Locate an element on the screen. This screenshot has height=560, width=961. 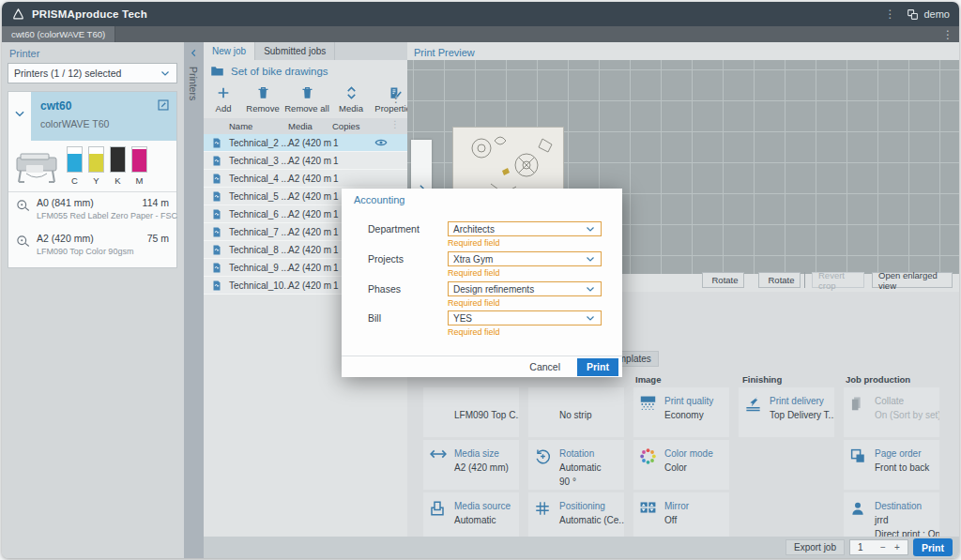
field-label: Department is located at coordinates (394, 229).